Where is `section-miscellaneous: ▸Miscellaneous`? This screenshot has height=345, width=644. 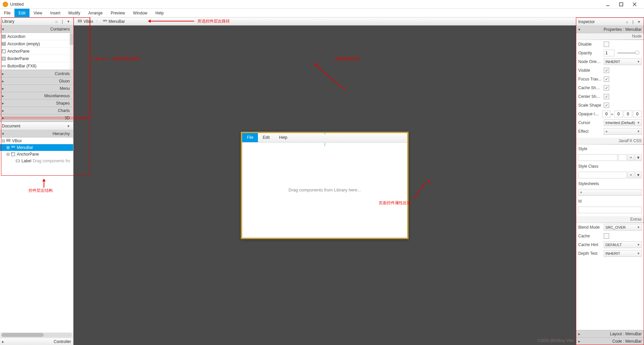 section-miscellaneous: ▸Miscellaneous is located at coordinates (37, 96).